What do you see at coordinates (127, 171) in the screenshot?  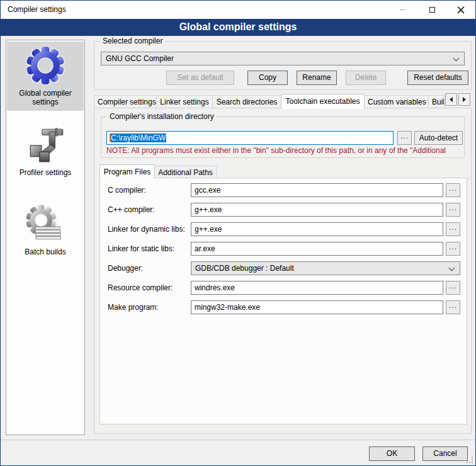 I see `tab-program-files: Program Files` at bounding box center [127, 171].